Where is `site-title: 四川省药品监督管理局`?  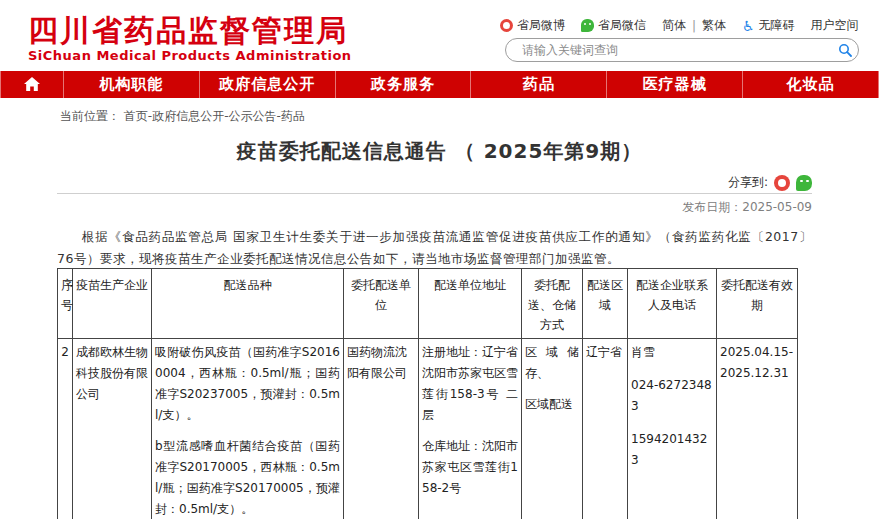
site-title: 四川省药品监督管理局 is located at coordinates (190, 31).